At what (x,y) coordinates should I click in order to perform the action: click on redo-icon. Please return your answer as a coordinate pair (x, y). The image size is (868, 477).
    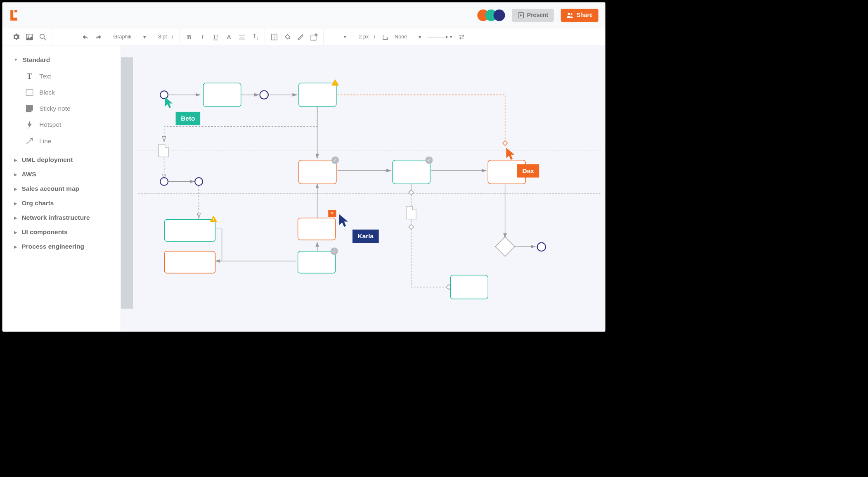
    Looking at the image, I should click on (99, 37).